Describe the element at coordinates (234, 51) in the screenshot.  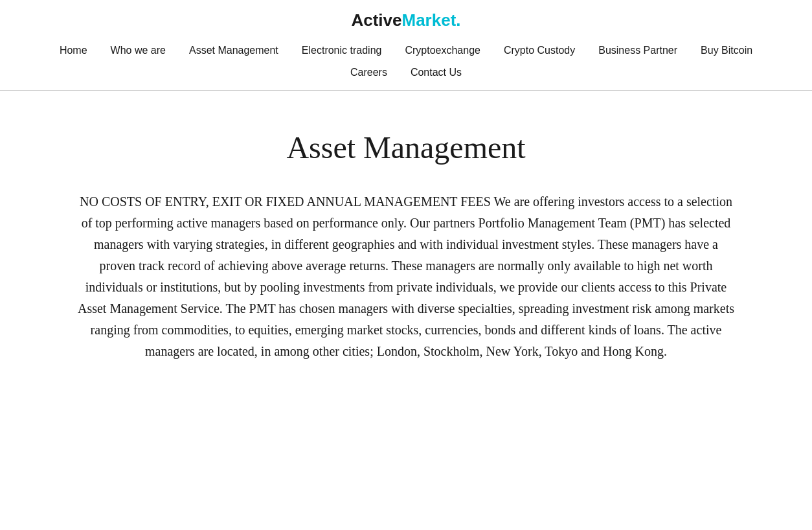
I see `nav-asset-management: Asset Management` at that location.